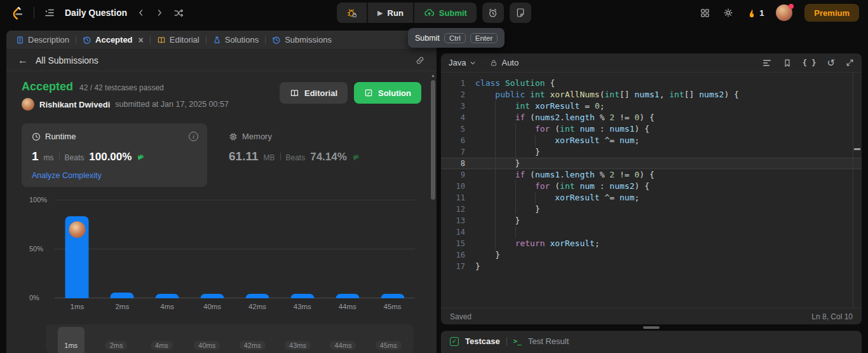  What do you see at coordinates (651, 141) in the screenshot?
I see `code-line: 6 xorResult ^= num;` at bounding box center [651, 141].